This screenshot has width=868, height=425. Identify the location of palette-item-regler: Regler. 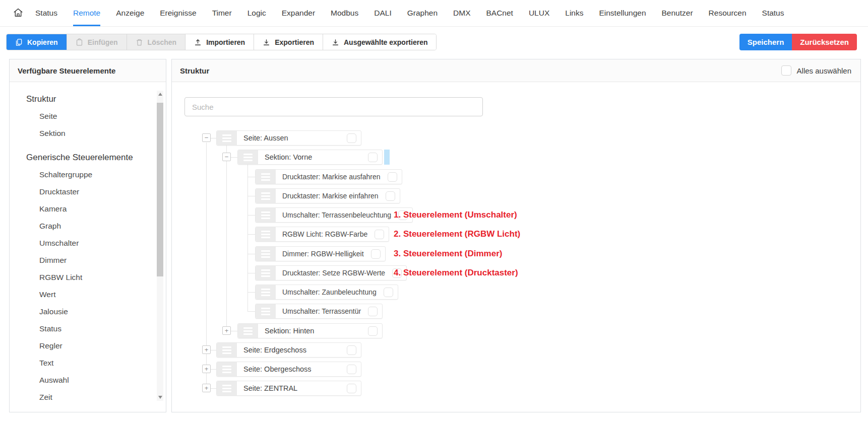
(88, 346).